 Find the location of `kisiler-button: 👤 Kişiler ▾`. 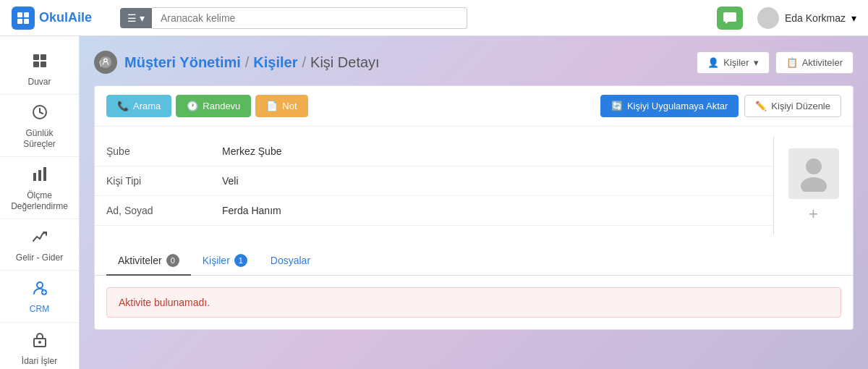

kisiler-button: 👤 Kişiler ▾ is located at coordinates (733, 62).